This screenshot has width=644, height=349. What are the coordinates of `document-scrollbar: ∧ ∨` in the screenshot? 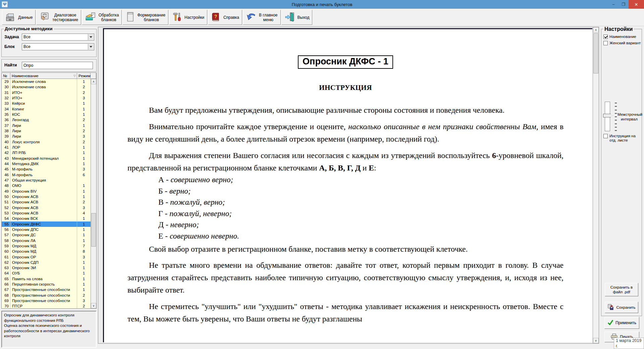 It's located at (596, 185).